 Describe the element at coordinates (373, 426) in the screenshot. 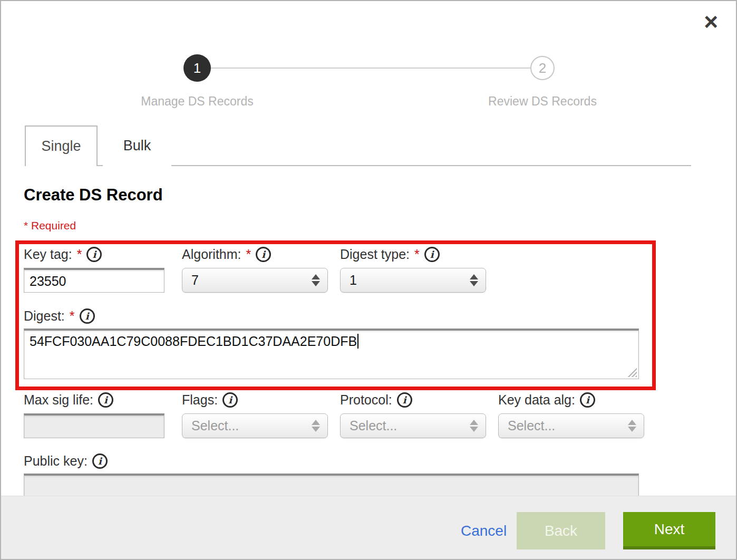

I see `protocol-selected-value: Select...` at that location.